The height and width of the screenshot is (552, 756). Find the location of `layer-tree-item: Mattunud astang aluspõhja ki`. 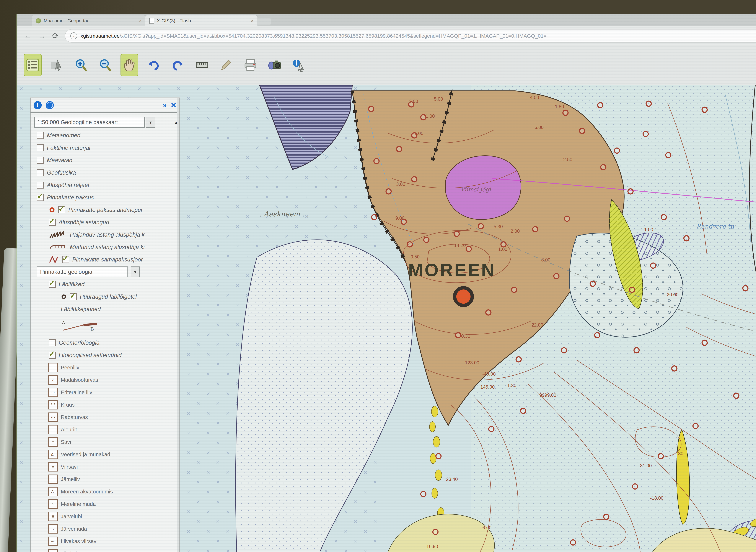

layer-tree-item: Mattunud astang aluspõhja ki is located at coordinates (105, 247).